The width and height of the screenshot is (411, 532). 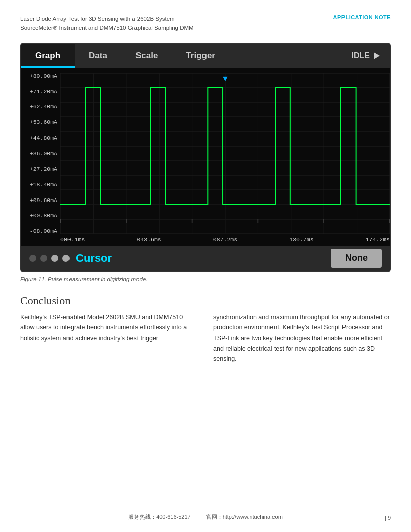 What do you see at coordinates (206, 329) in the screenshot?
I see `conclusion-section: Conclusion Keithley's TSP-enabled Model …` at bounding box center [206, 329].